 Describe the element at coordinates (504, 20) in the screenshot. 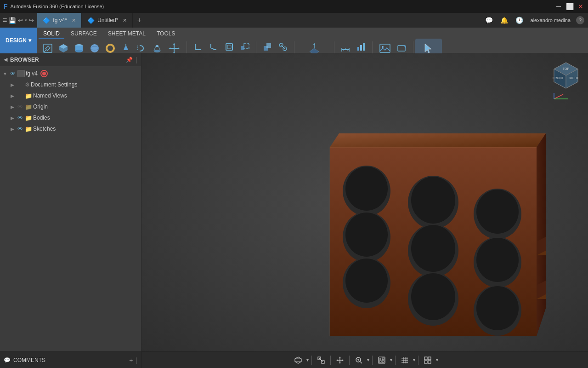

I see `activity-icon: 🔔` at that location.